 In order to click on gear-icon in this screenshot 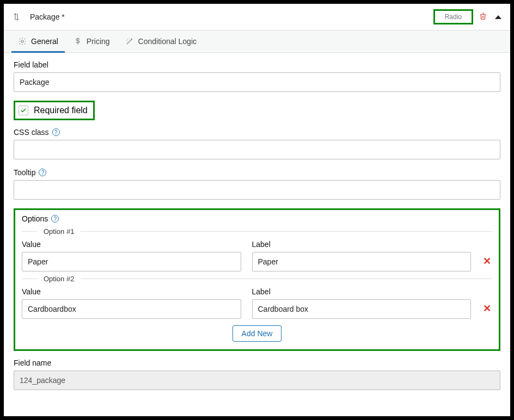, I will do `click(22, 41)`.